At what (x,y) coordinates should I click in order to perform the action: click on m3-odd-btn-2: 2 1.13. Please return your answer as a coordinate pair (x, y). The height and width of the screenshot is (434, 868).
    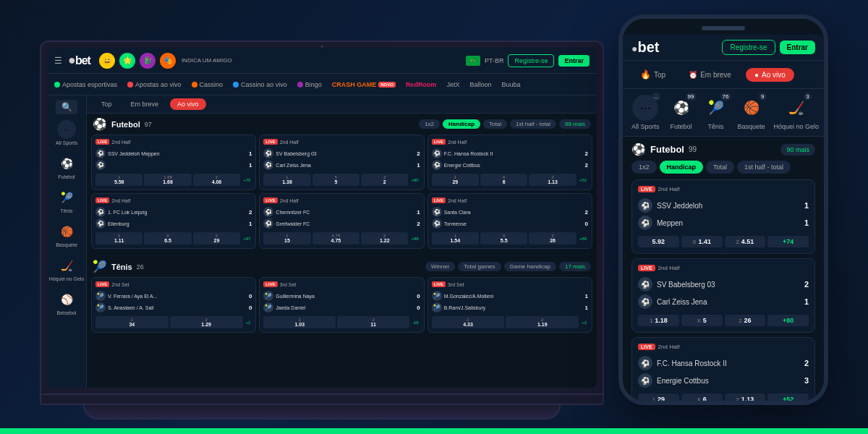
    Looking at the image, I should click on (553, 179).